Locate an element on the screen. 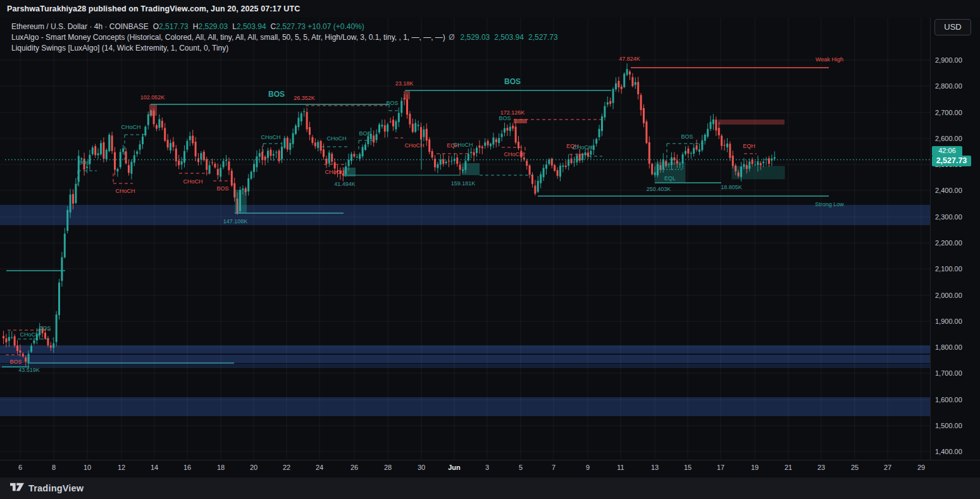 The width and height of the screenshot is (980, 499). ohlc-key: O is located at coordinates (156, 27).